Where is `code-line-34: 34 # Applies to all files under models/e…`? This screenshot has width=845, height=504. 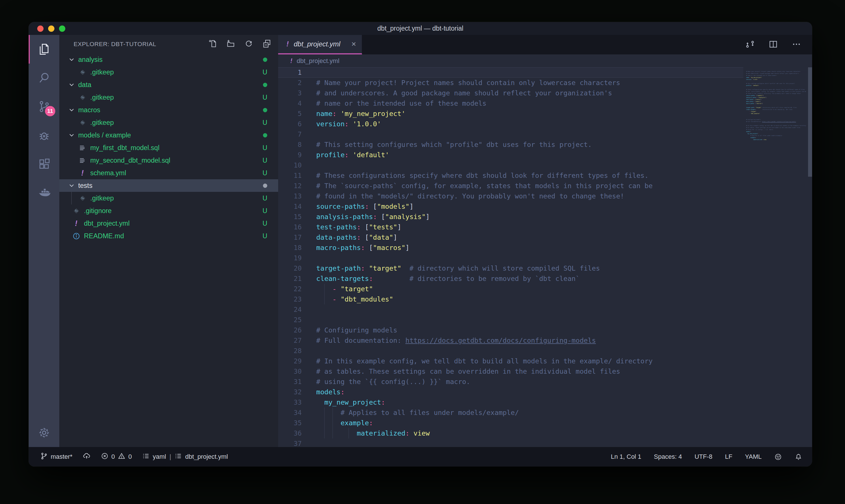 code-line-34: 34 # Applies to all files under models/e… is located at coordinates (511, 413).